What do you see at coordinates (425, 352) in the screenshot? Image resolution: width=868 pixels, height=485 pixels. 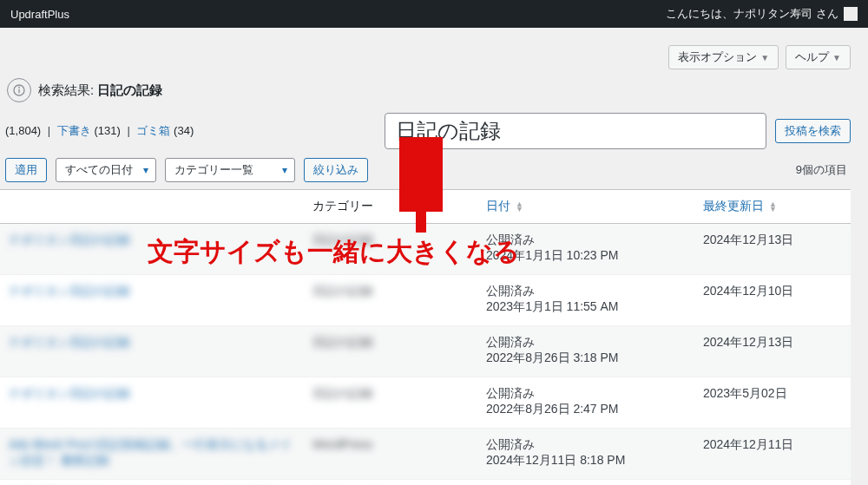 I see `table-row: ナポリタン日記の記録日記の記録公開済み2022年8月26日 3:18 PM202…` at bounding box center [425, 352].